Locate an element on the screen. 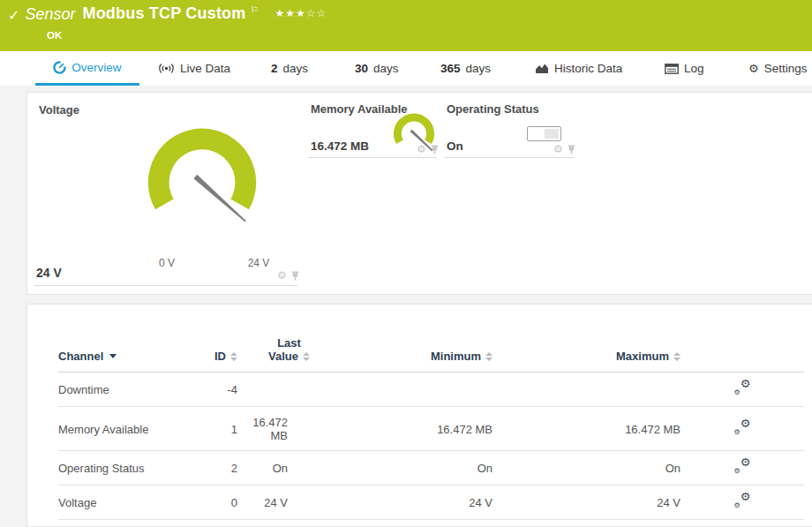  channel-maximum is located at coordinates (586, 390).